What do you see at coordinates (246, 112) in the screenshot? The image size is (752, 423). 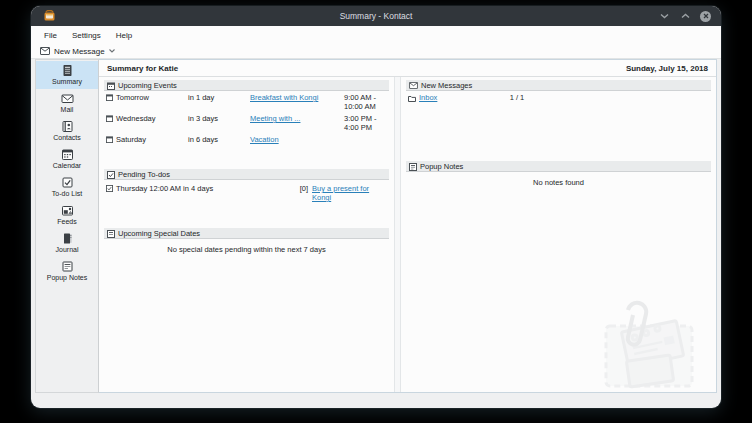 I see `upcoming-events-section: Upcoming Events Tomorrow in 1 day Breakf…` at bounding box center [246, 112].